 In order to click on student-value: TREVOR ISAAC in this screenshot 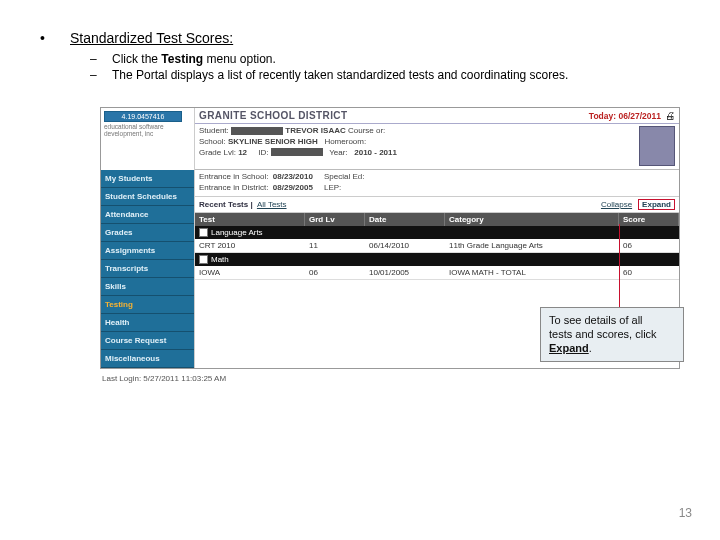, I will do `click(315, 130)`.